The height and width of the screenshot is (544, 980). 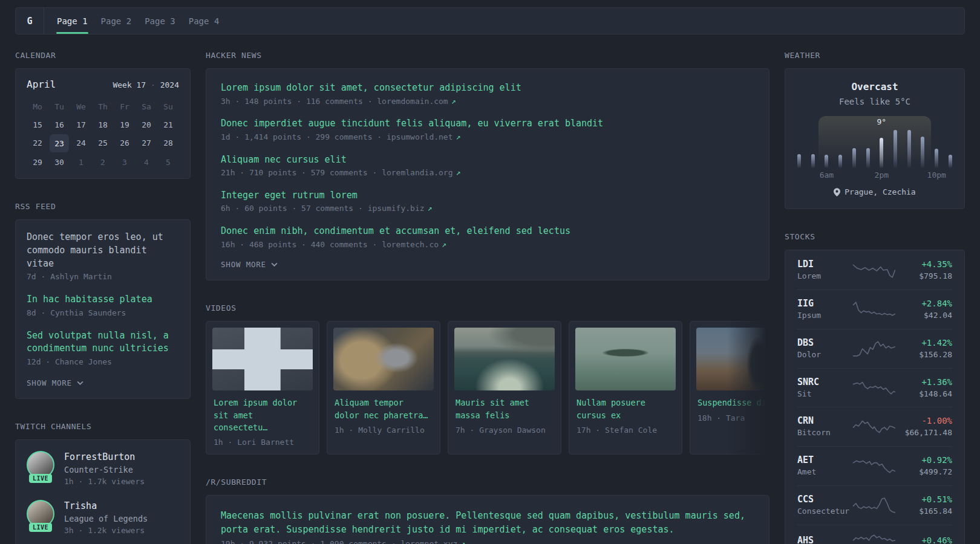 What do you see at coordinates (106, 507) in the screenshot?
I see `channel-name: Trisha` at bounding box center [106, 507].